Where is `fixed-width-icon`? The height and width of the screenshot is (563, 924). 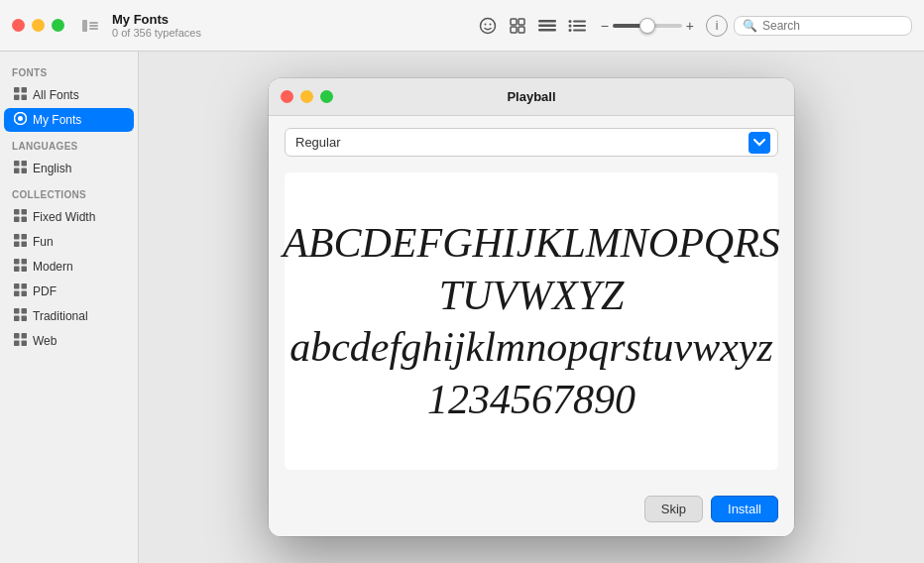
fixed-width-icon is located at coordinates (20, 217).